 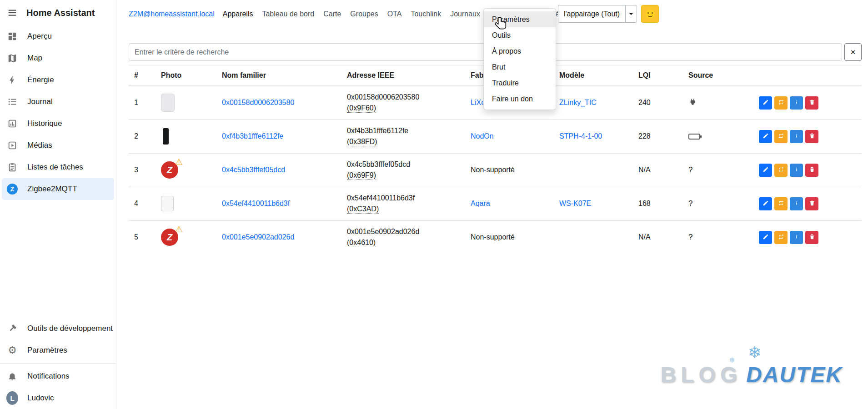 I want to click on sidebar-item-map: Map, so click(x=58, y=58).